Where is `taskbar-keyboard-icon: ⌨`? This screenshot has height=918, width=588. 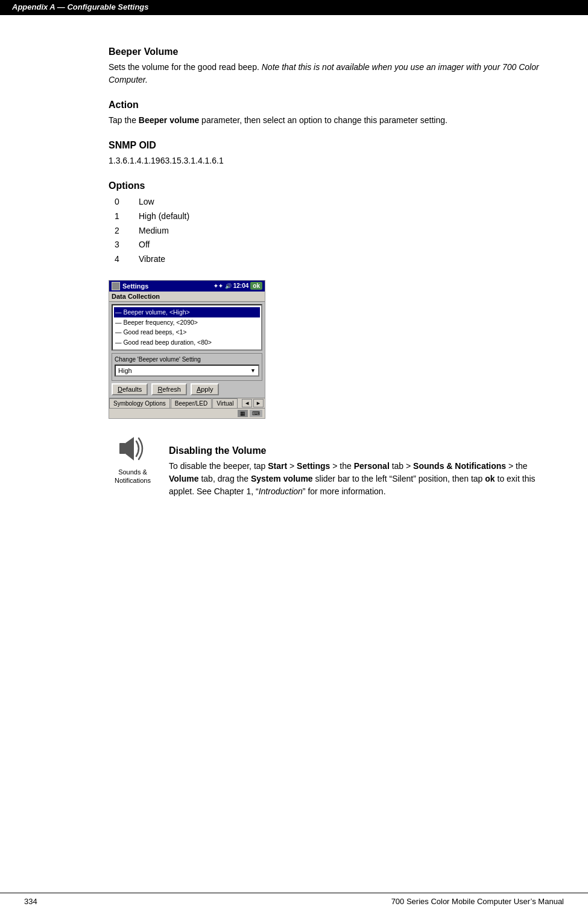
taskbar-keyboard-icon: ⌨ is located at coordinates (256, 413).